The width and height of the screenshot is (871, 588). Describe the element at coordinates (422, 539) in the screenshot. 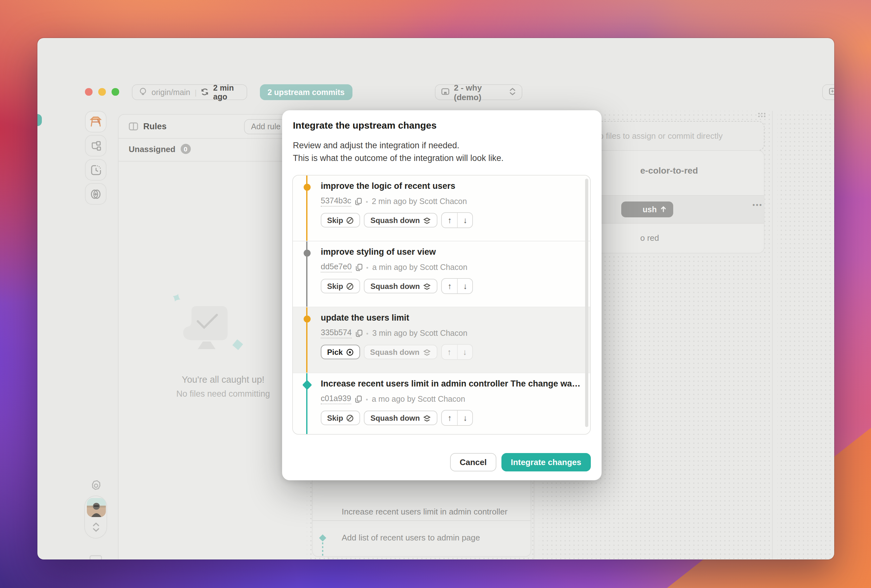

I see `commit-row: Add list of recent users to admin page` at that location.